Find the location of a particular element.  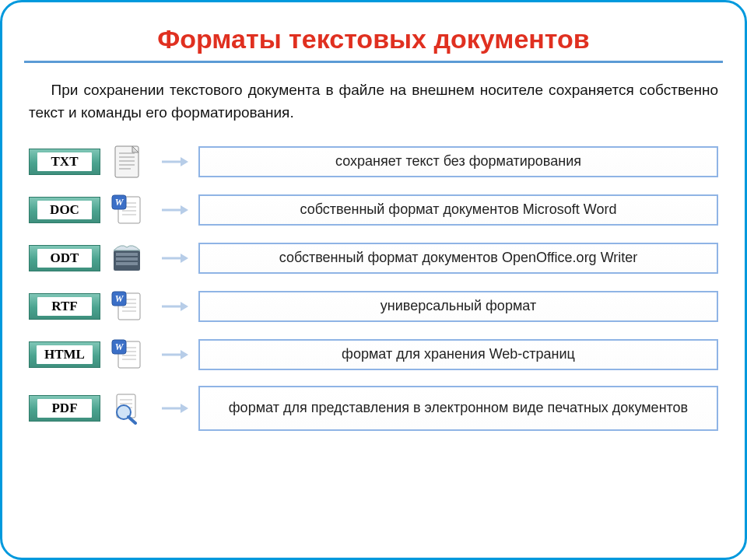

format-tag-label: DOC is located at coordinates (65, 210).